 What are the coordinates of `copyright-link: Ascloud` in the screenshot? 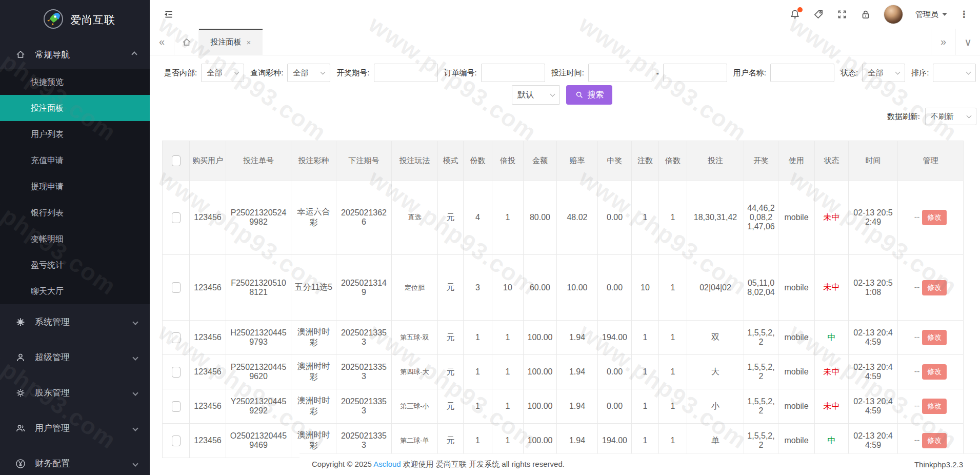 It's located at (387, 464).